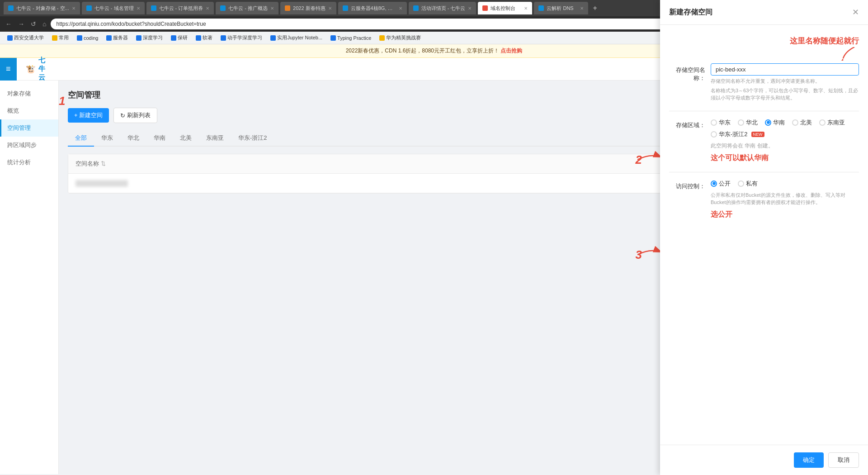  Describe the element at coordinates (42, 8) in the screenshot. I see `browser-tab-1: 七牛云 - 对象存储 - 空... ✕` at that location.